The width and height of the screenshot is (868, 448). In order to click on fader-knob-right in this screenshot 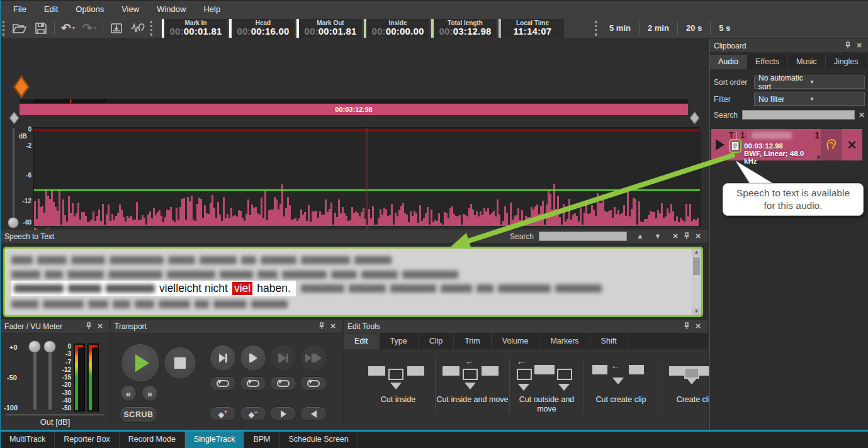, I will do `click(50, 347)`.